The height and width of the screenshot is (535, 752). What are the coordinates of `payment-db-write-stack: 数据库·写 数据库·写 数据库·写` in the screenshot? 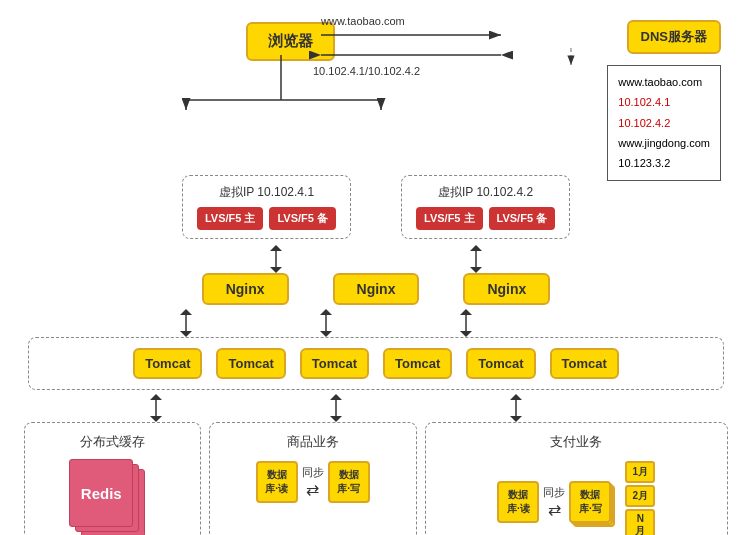 It's located at (590, 502).